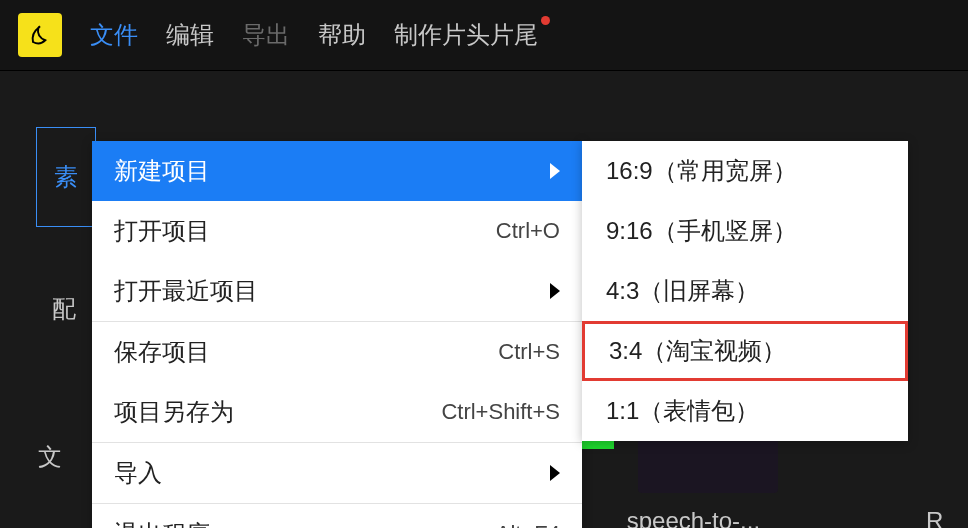 This screenshot has height=528, width=968. What do you see at coordinates (736, 518) in the screenshot?
I see `thumbnail-labels: p4 speech-to-... R` at bounding box center [736, 518].